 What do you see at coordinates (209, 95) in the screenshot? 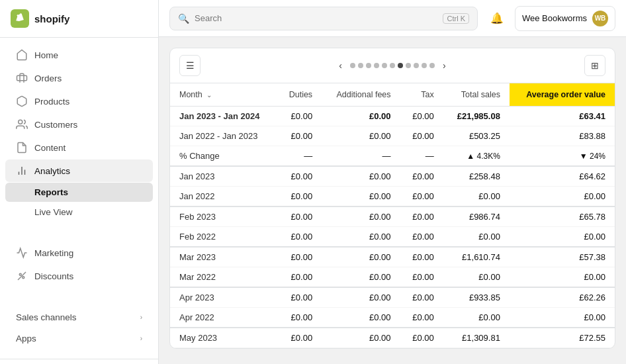
I see `sort-icon: ⌄` at bounding box center [209, 95].